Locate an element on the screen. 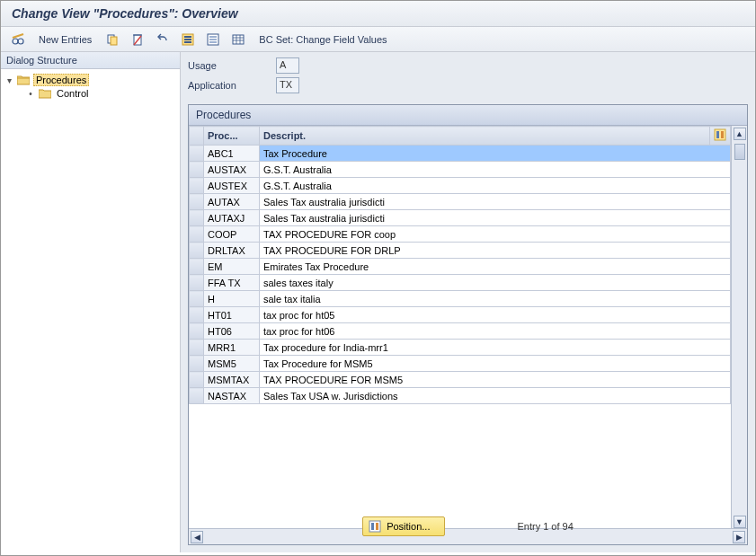  cell-proc: NASTAX is located at coordinates (232, 396).